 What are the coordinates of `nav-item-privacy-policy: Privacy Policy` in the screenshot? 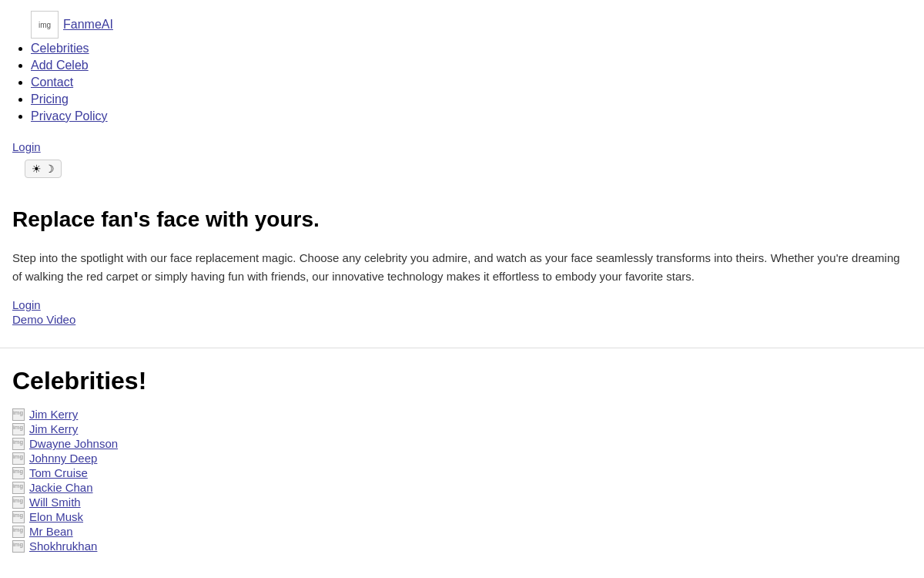 It's located at (471, 116).